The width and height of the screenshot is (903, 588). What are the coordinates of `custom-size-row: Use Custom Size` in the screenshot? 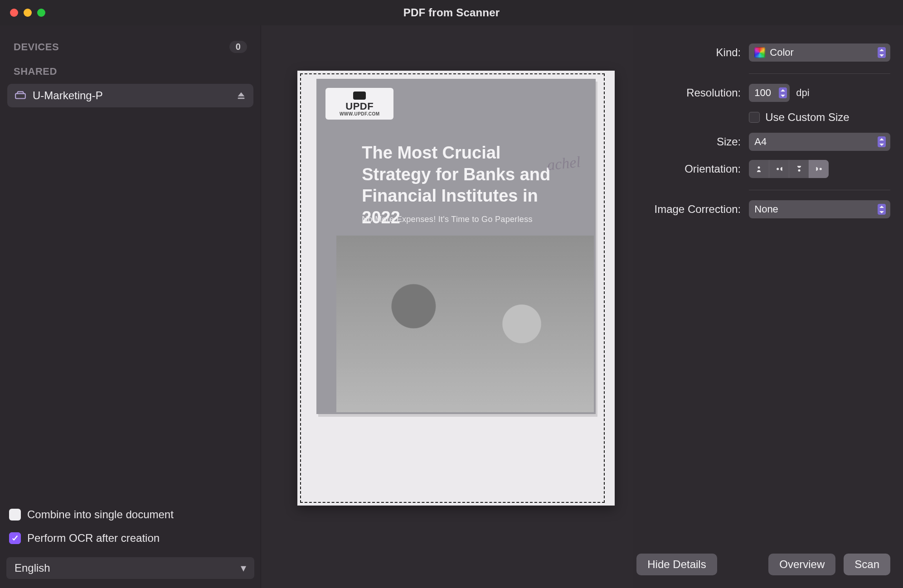 It's located at (763, 117).